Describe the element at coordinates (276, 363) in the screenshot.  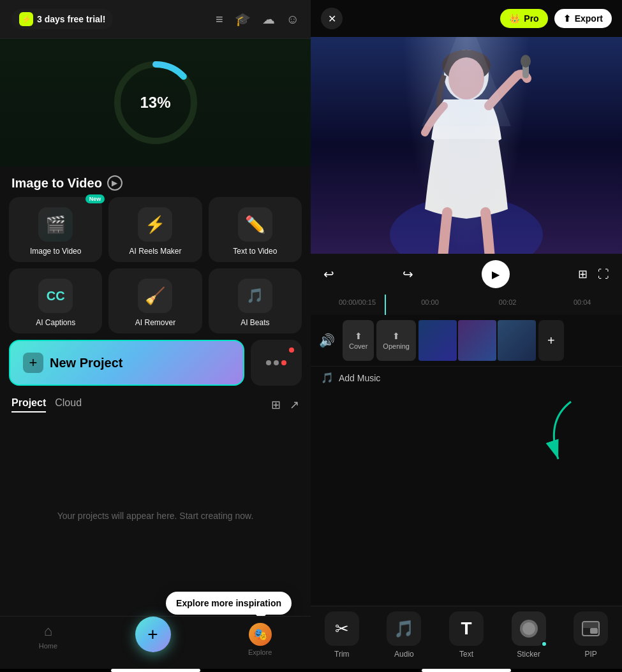
I see `more-button` at that location.